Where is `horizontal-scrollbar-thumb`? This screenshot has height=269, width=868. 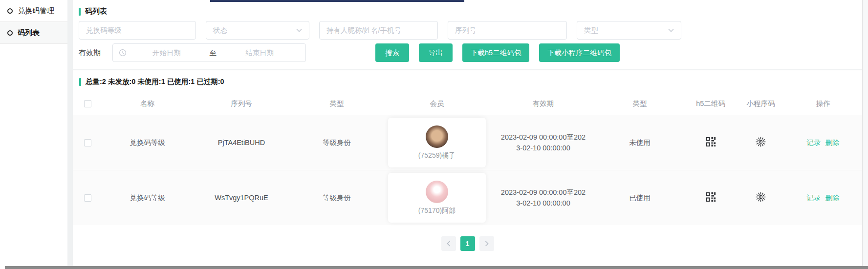
horizontal-scrollbar-thumb is located at coordinates (436, 268).